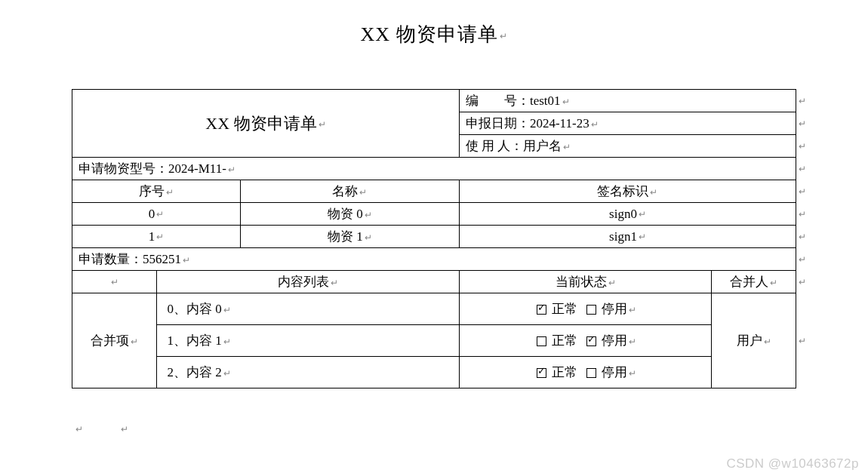 The width and height of the screenshot is (868, 476). I want to click on qty-label: 申请数量：, so click(110, 259).